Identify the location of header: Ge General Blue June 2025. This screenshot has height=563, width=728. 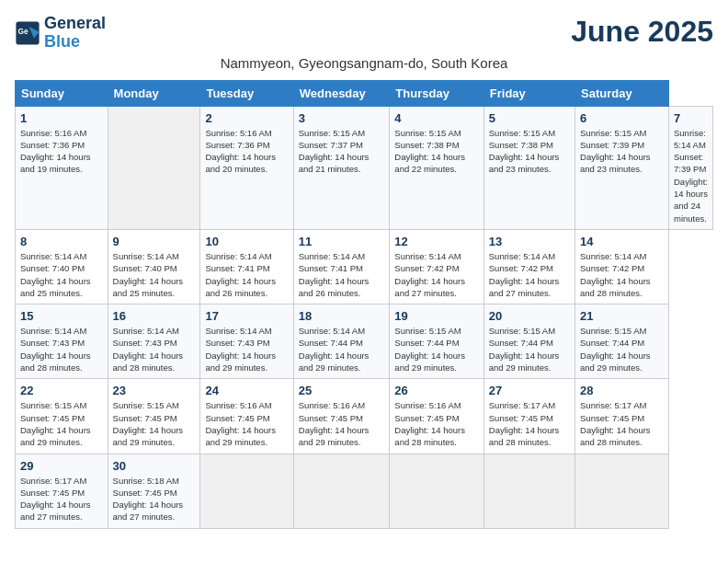
(364, 33).